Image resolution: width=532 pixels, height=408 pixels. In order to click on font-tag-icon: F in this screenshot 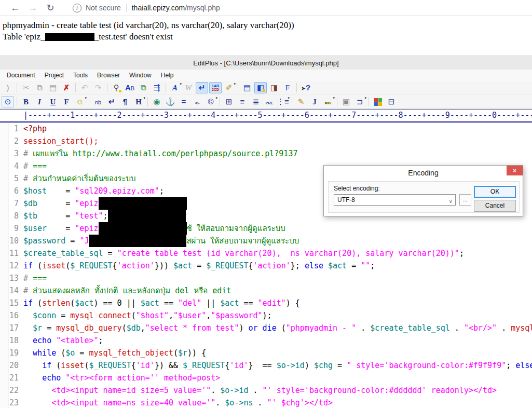, I will do `click(66, 102)`.